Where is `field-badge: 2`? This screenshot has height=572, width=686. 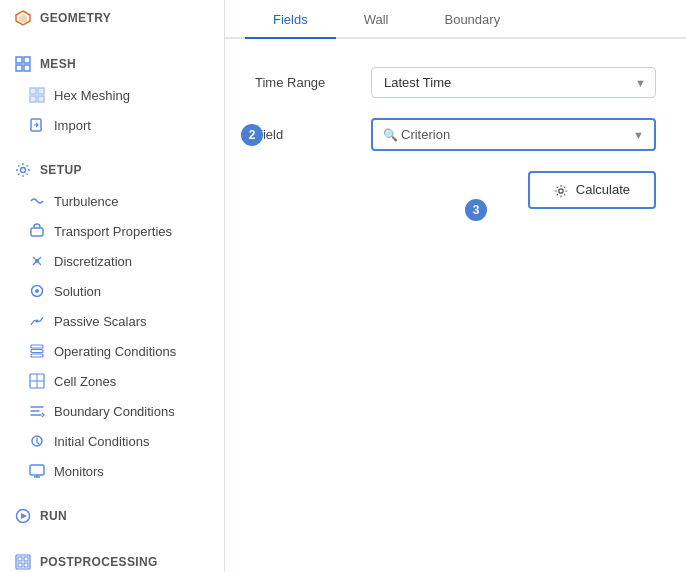 field-badge: 2 is located at coordinates (252, 135).